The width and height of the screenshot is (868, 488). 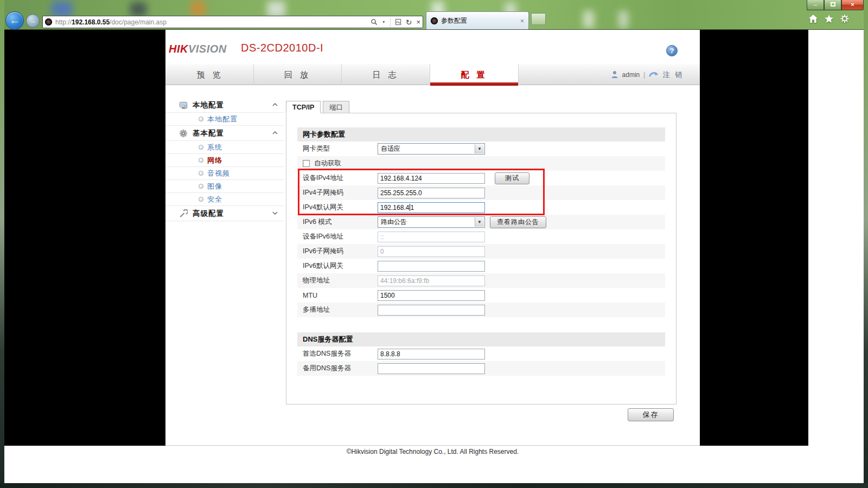 What do you see at coordinates (654, 75) in the screenshot?
I see `logout-icon` at bounding box center [654, 75].